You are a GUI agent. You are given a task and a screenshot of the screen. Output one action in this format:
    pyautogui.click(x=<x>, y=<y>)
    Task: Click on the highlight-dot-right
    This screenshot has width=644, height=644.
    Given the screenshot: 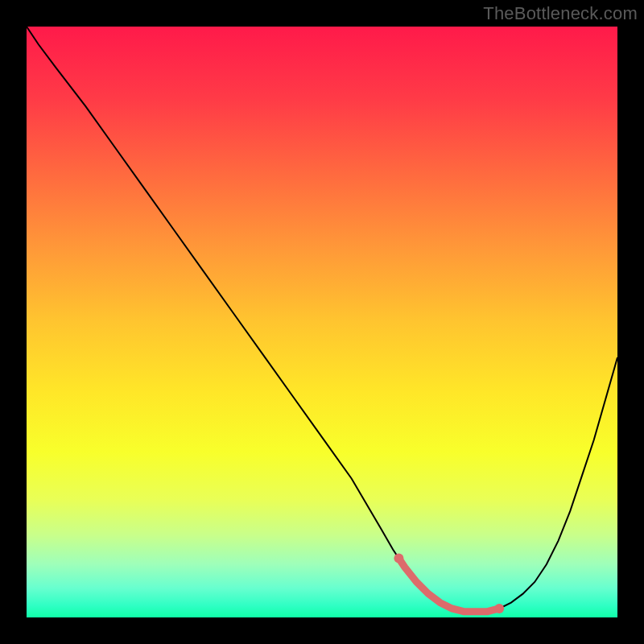 What is the action you would take?
    pyautogui.click(x=499, y=609)
    